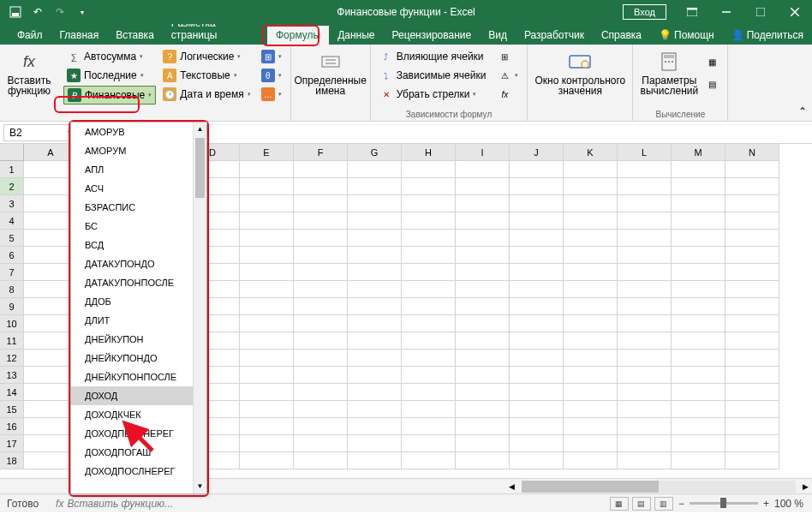 This screenshot has height=532, width=812. I want to click on hscroll-left-icon: ◀, so click(512, 487).